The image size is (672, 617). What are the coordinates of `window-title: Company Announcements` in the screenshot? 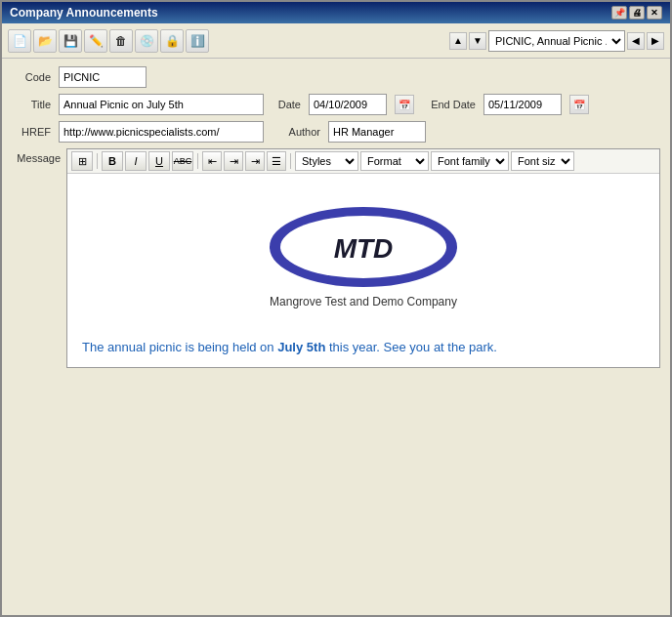 It's located at (84, 13).